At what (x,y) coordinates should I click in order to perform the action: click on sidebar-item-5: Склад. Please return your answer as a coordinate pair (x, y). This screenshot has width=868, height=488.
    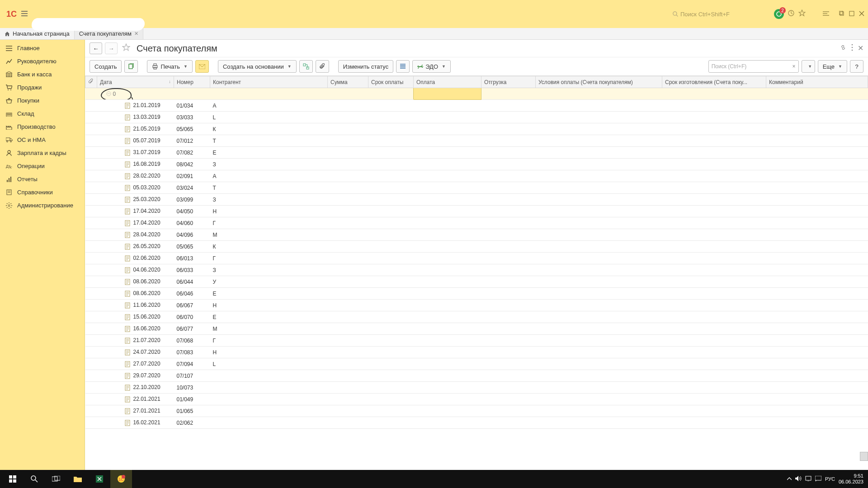
    Looking at the image, I should click on (42, 114).